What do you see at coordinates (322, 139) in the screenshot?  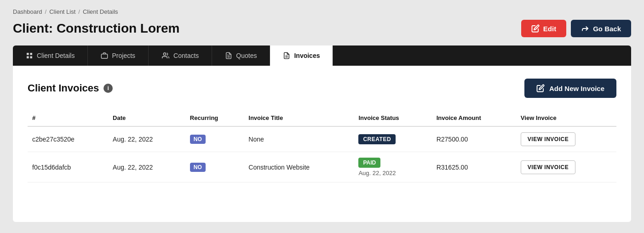 I see `table-row: c2be27c3520eAug. 22, 2022NONoneCREATEDR2…` at bounding box center [322, 139].